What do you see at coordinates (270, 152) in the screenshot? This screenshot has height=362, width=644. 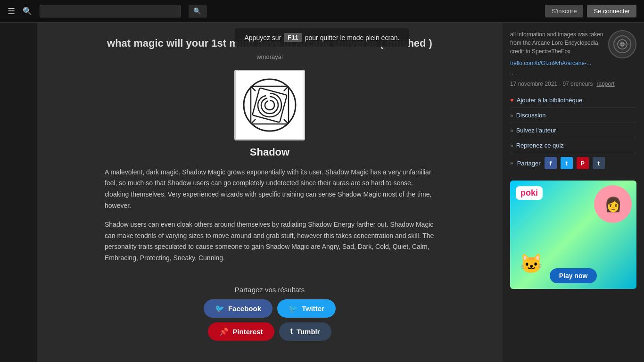 I see `result-name: Shadow` at bounding box center [270, 152].